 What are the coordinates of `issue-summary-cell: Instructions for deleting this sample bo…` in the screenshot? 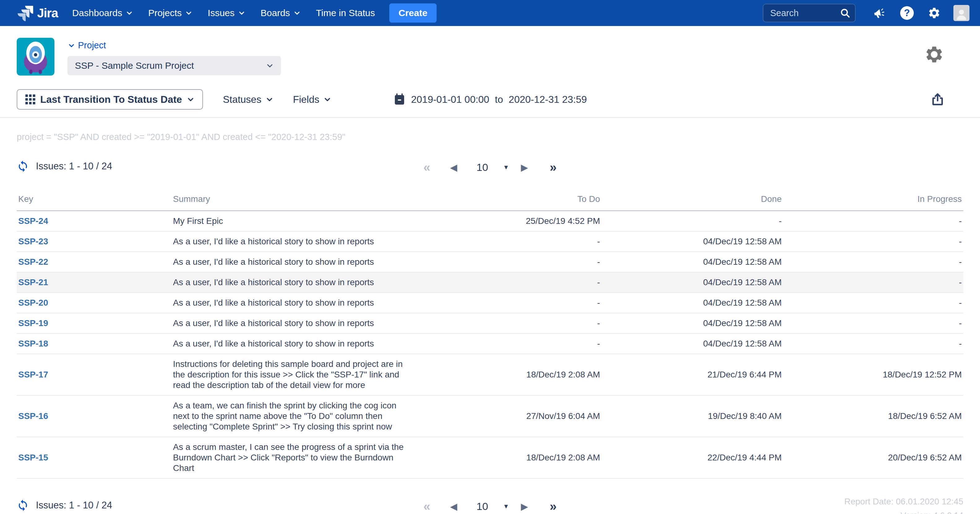 It's located at (300, 375).